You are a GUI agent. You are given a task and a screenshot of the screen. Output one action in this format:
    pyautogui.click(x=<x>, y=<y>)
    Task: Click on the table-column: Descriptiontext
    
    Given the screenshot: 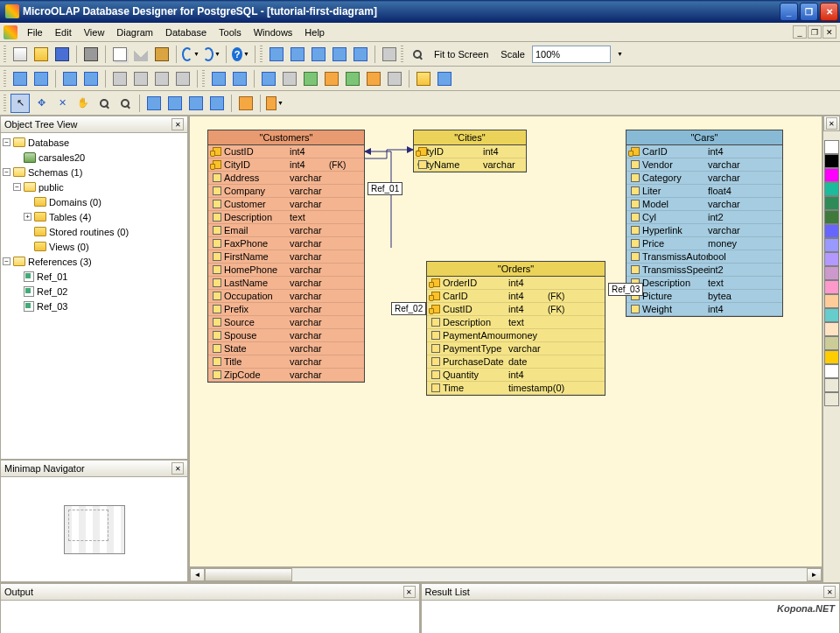 What is the action you would take?
    pyautogui.click(x=704, y=284)
    